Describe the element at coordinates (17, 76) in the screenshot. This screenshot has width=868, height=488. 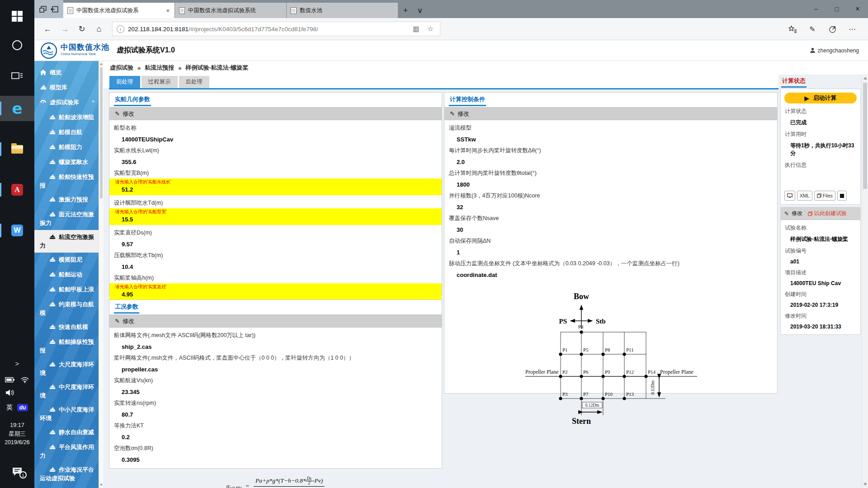
I see `task-view-button` at that location.